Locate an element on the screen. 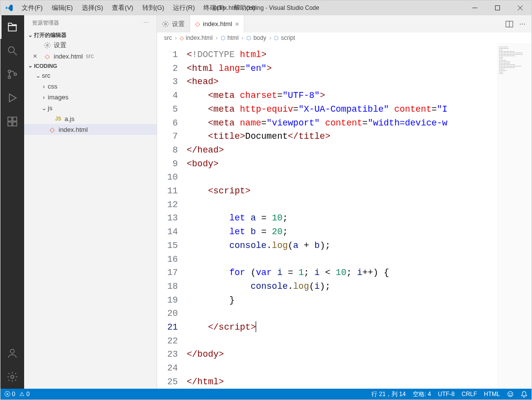  problems-errors: ⓧ 0 is located at coordinates (10, 395).